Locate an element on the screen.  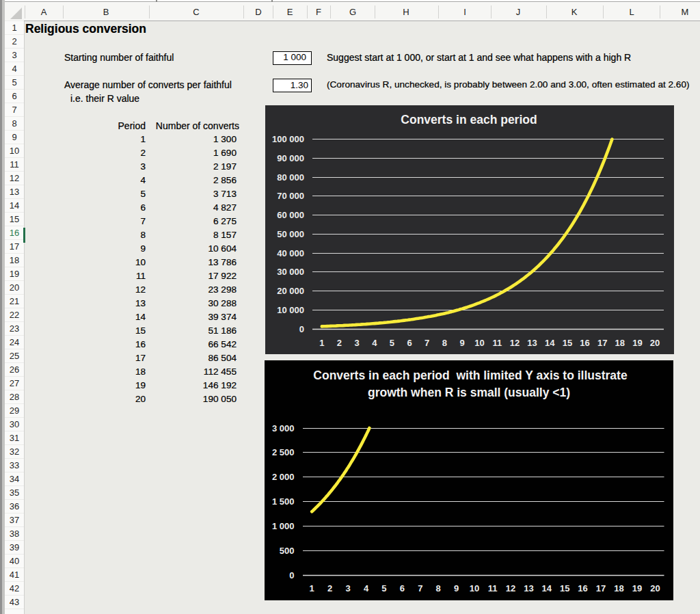
svg-text: 70 000 is located at coordinates (291, 196).